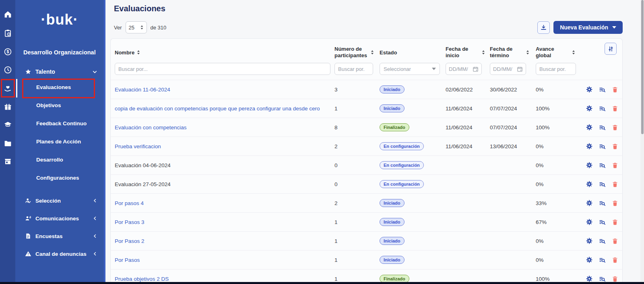  I want to click on rail-documents-button, so click(8, 143).